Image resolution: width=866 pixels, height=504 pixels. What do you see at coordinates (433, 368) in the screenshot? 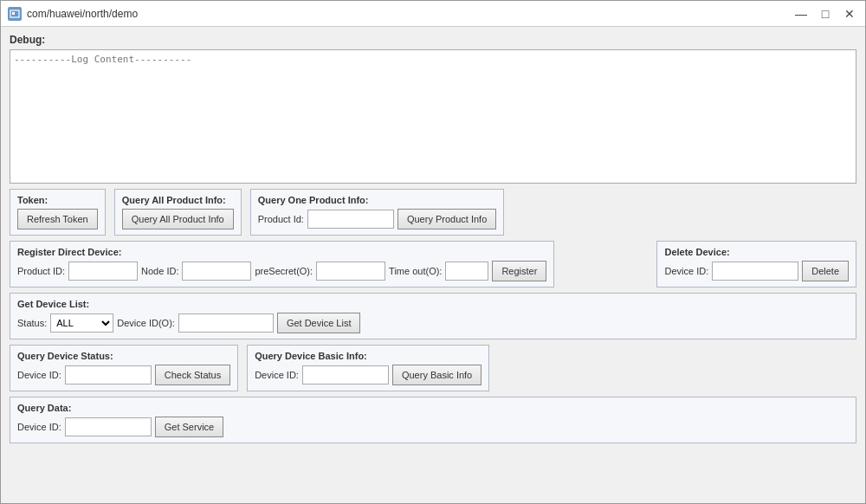
I see `status-basic-row: Query Device Status: Device ID: Check St…` at bounding box center [433, 368].